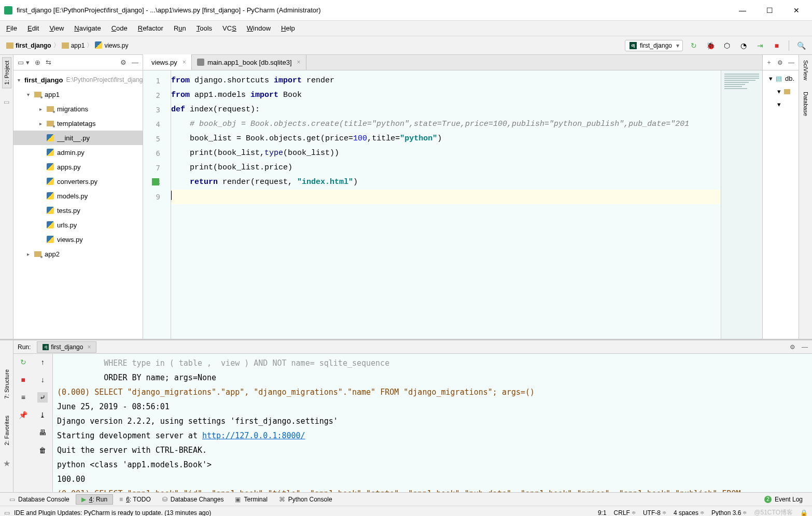 This screenshot has width=812, height=516. What do you see at coordinates (193, 499) in the screenshot?
I see `bb-dbchanges: ⛁Database Changes` at bounding box center [193, 499].